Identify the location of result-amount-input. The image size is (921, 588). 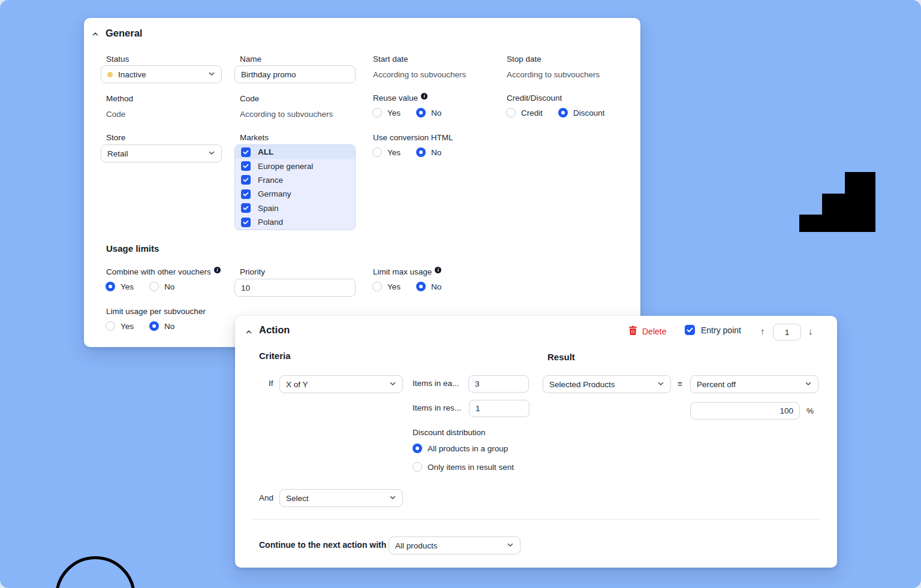
(745, 411).